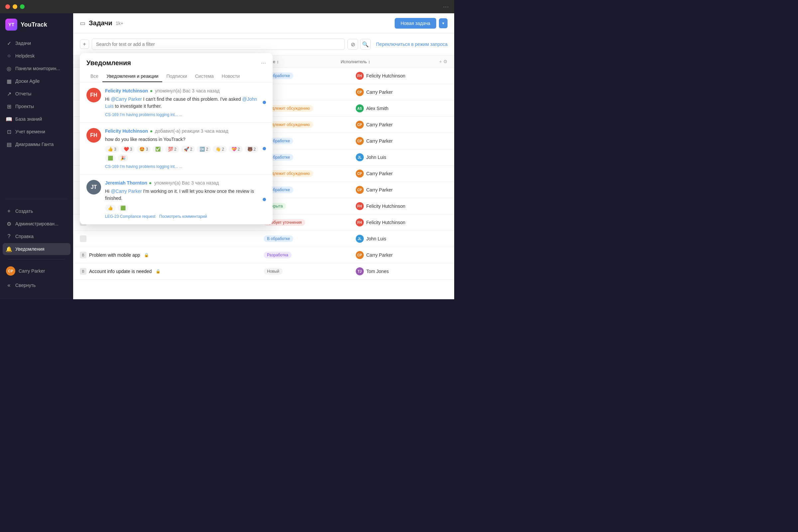 The image size is (798, 532). What do you see at coordinates (127, 131) in the screenshot?
I see `notification-author: Felicity Hutchinson` at bounding box center [127, 131].